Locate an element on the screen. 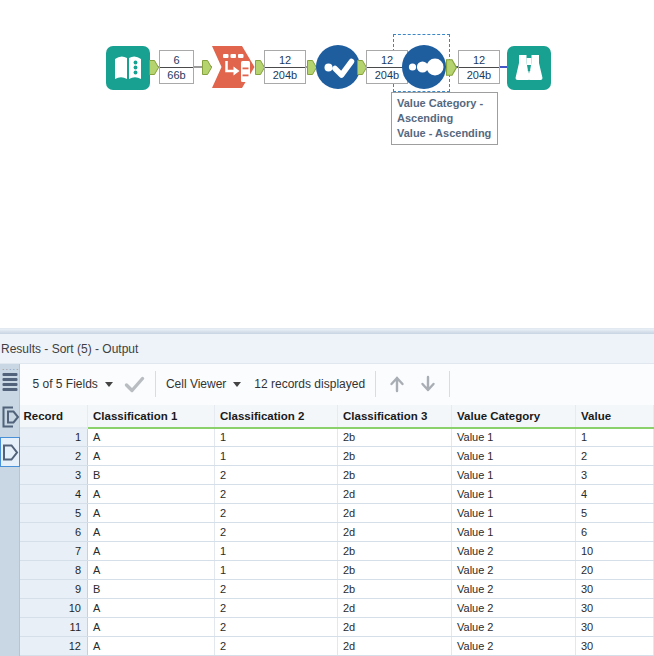 This screenshot has width=654, height=656. record-number-cell: 10 is located at coordinates (54, 608).